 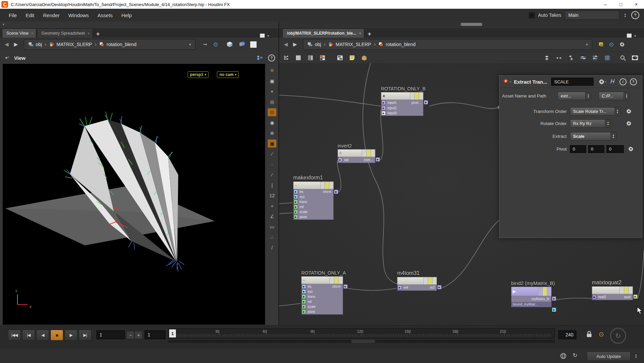 What do you see at coordinates (612, 290) in the screenshot?
I see `node-matxtoquat2: matxtoquat2 ▶ mat3 quat ▶` at bounding box center [612, 290].